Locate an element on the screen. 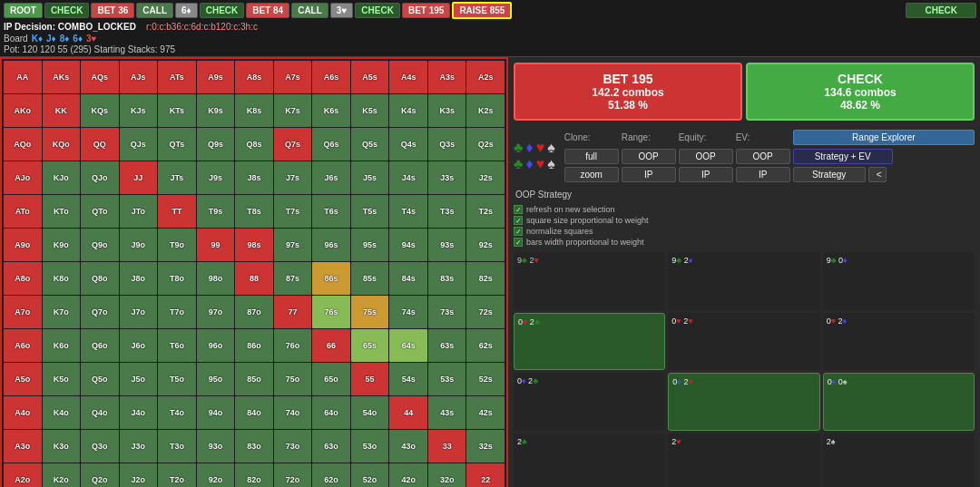  cb-refresh: ✓ is located at coordinates (518, 209).